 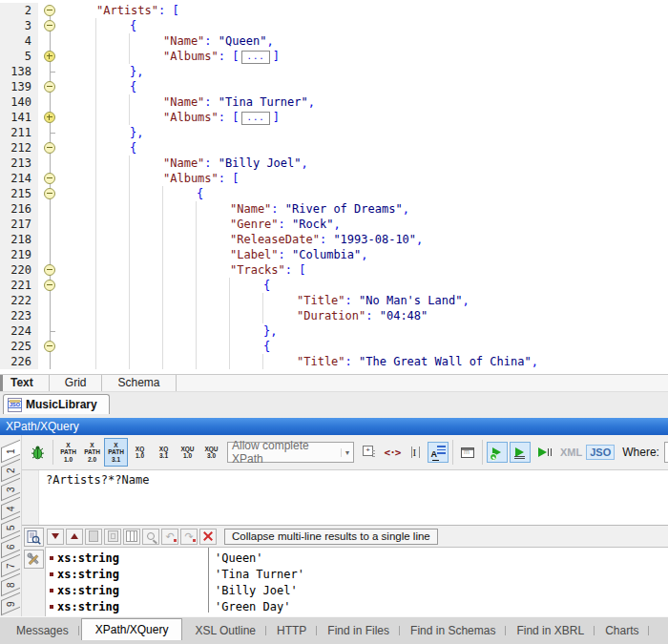 What do you see at coordinates (132, 630) in the screenshot?
I see `output-tab-xpath-xquery: XPath/XQuery` at bounding box center [132, 630].